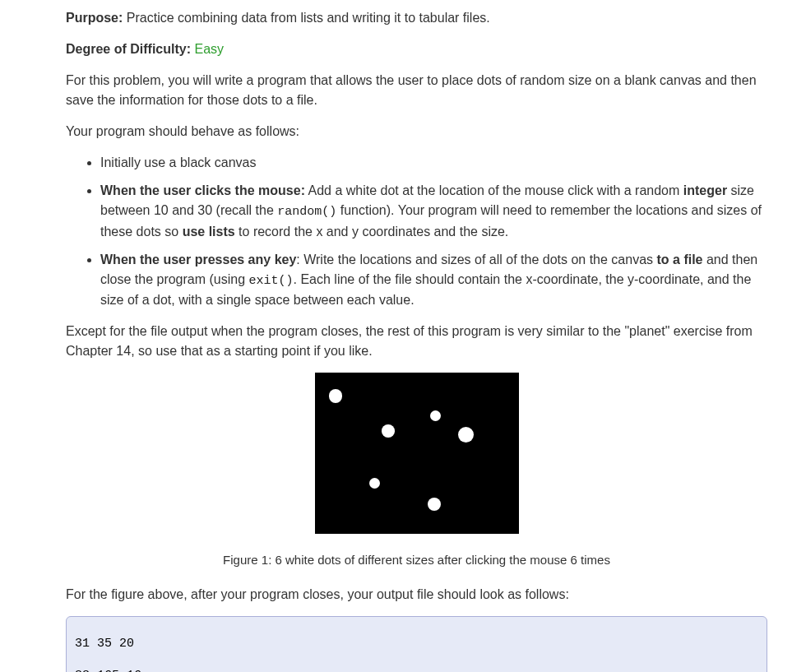 The image size is (792, 672). What do you see at coordinates (416, 90) in the screenshot?
I see `intro-paragraph: For this problem, you will write a progr…` at bounding box center [416, 90].